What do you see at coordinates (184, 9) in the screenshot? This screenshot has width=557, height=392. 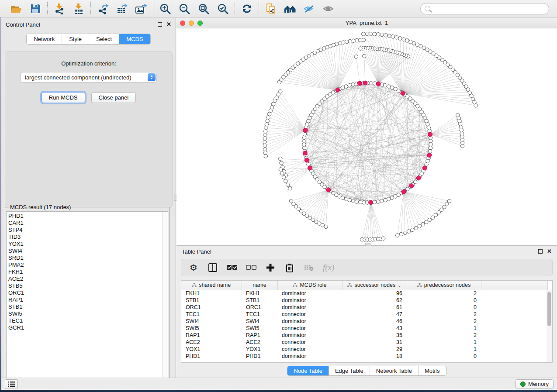 I see `zoom-out-icon` at bounding box center [184, 9].